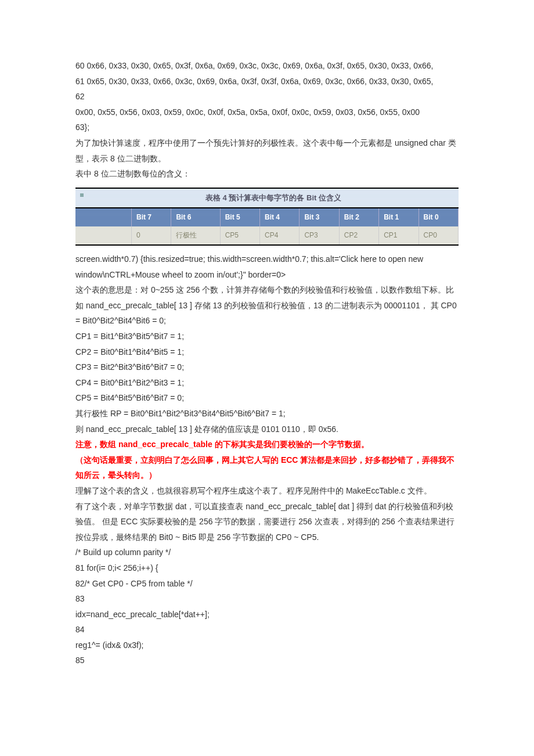 Image resolution: width=534 pixels, height=756 pixels. Describe the element at coordinates (399, 217) in the screenshot. I see `table-header-cell: Bit 1` at that location.